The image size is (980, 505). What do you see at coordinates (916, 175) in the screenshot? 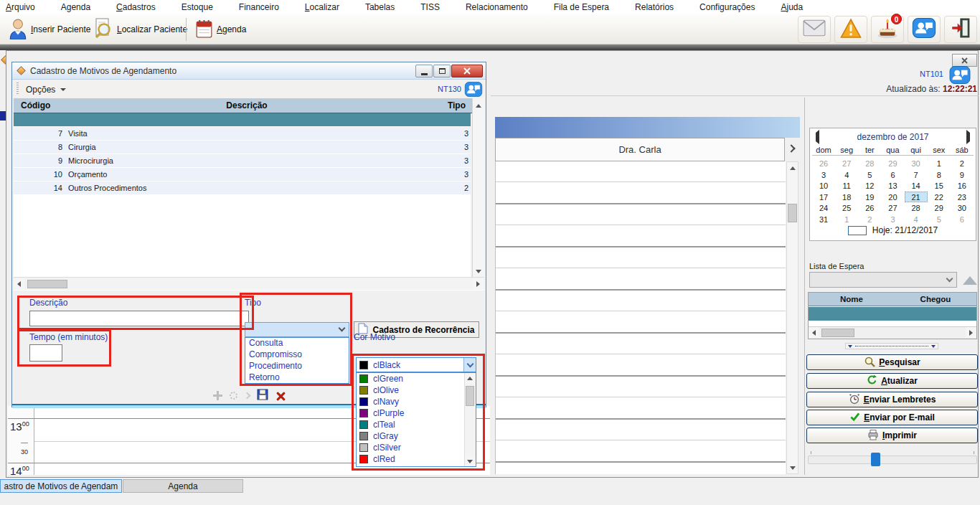
I see `calendar-day: 7` at bounding box center [916, 175].